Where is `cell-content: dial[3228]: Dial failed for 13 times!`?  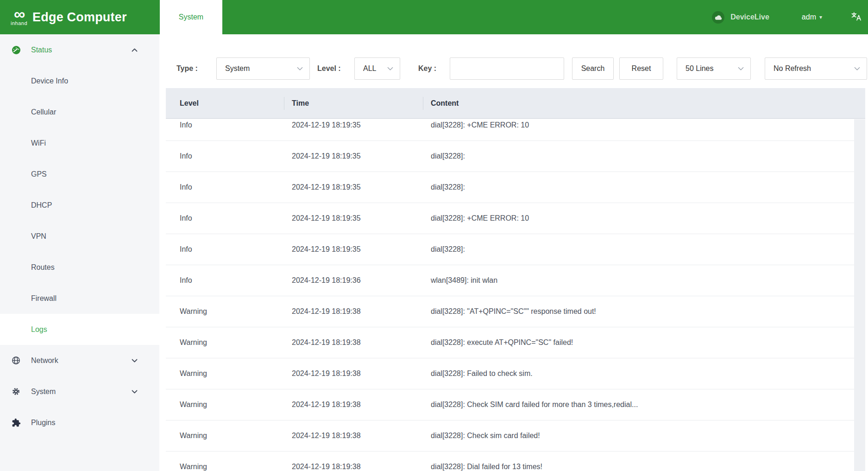
cell-content: dial[3228]: Dial failed for 13 times! is located at coordinates (638, 467).